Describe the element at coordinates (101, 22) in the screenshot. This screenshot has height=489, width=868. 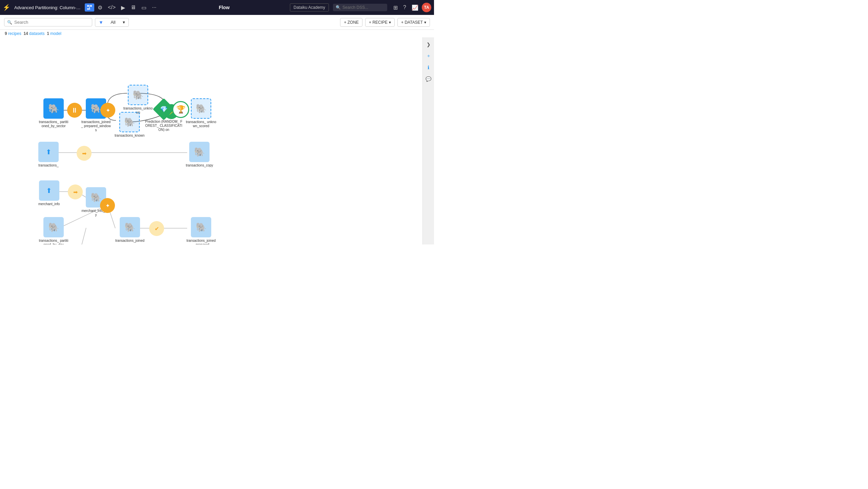
I see `filter-icon: ▼` at that location.